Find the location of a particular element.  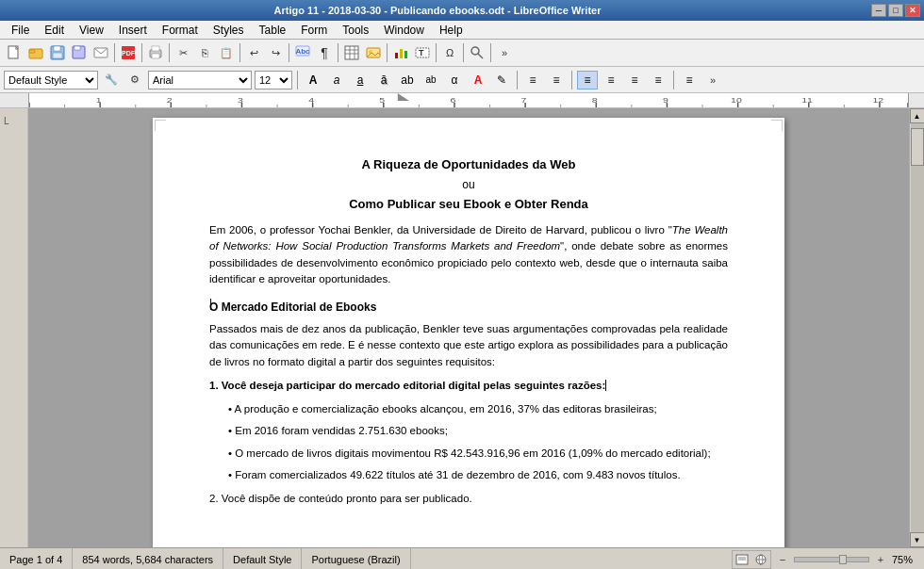

menu-window: Window is located at coordinates (404, 30).